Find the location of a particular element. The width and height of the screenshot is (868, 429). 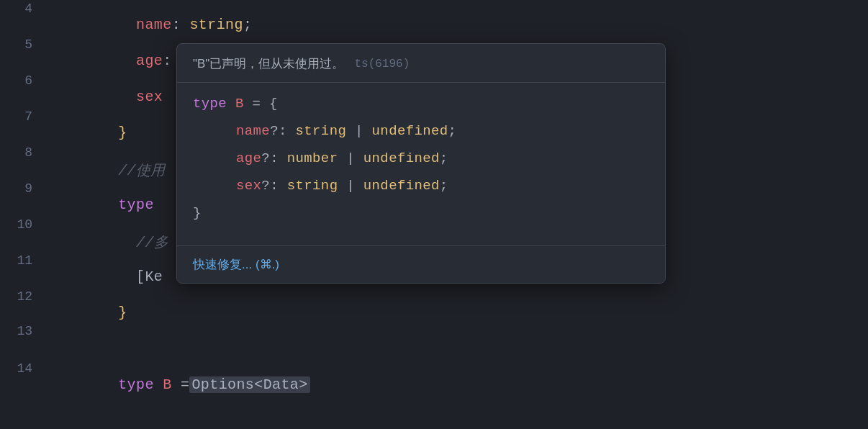

tooltip-code-line-4: sex?: string | undefined; is located at coordinates (421, 191).